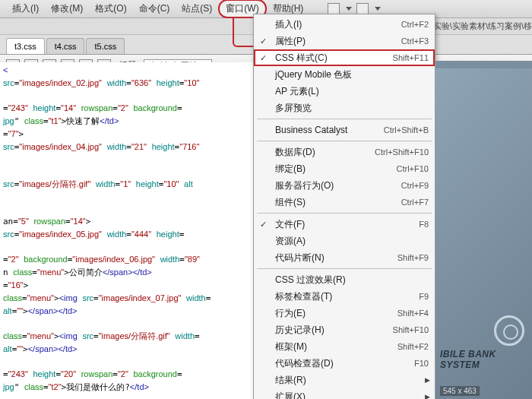 The height and width of the screenshot is (399, 532). Describe the element at coordinates (460, 391) in the screenshot. I see `preview-dimensions: 545 x 463` at that location.